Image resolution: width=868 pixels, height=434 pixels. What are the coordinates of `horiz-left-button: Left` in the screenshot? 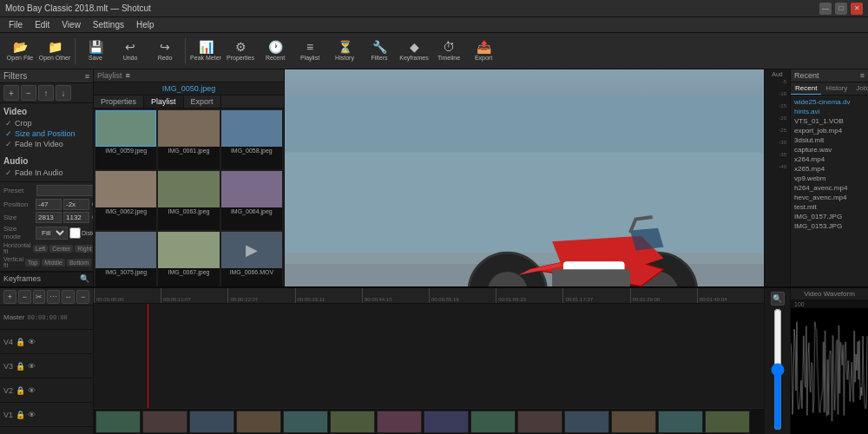 It's located at (41, 248).